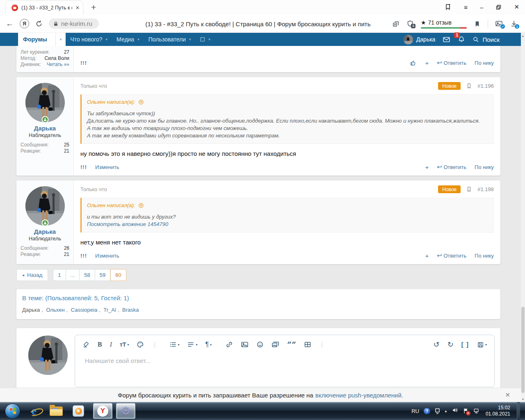 The height and width of the screenshot is (420, 525). What do you see at coordinates (110, 310) in the screenshot?
I see `topic-user: Tr_Al` at bounding box center [110, 310].